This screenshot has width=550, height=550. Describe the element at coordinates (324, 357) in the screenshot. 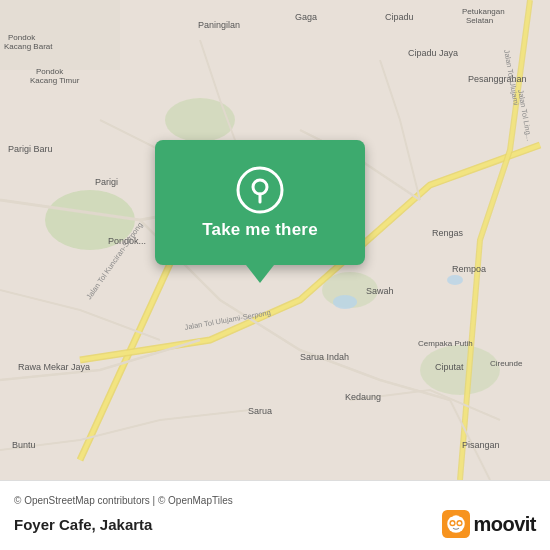

I see `svg-text: Sarua Indah` at that location.